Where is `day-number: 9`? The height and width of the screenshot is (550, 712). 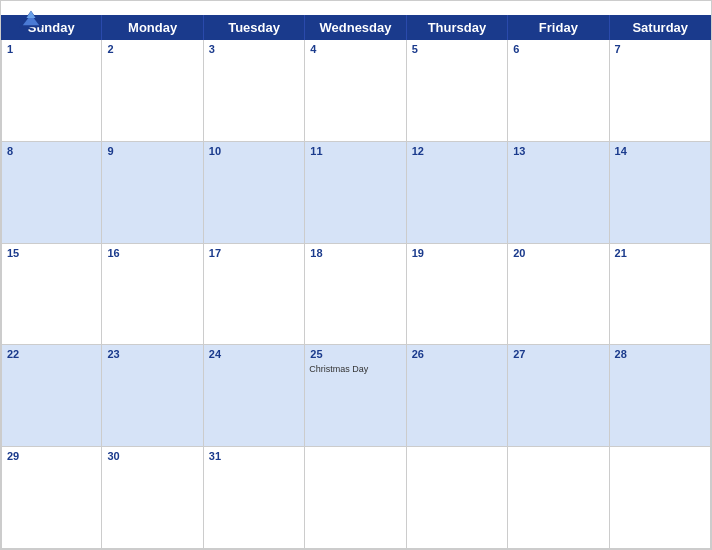
day-number: 9 is located at coordinates (152, 151).